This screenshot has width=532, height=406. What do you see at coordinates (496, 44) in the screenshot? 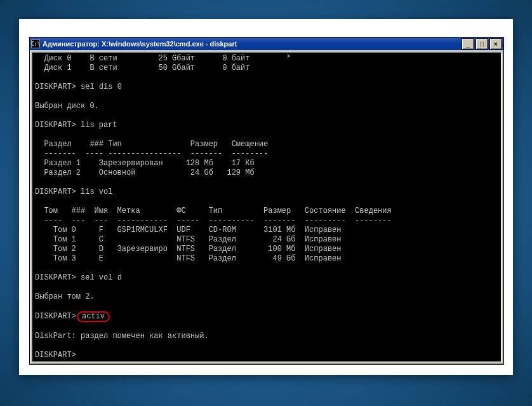
I see `close-button: ×` at bounding box center [496, 44].